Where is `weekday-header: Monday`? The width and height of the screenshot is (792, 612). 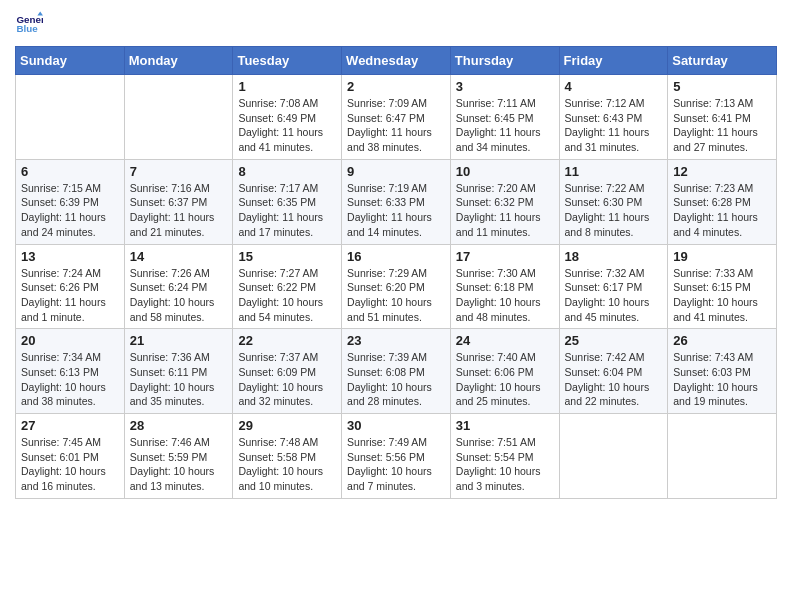
weekday-header: Monday is located at coordinates (178, 61).